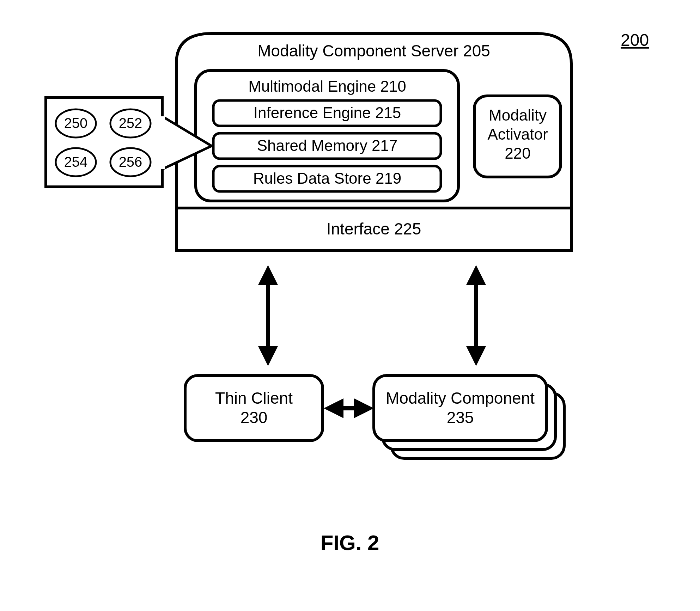 The image size is (700, 611). I want to click on inference-engine-label: Inference Engine 215, so click(327, 113).